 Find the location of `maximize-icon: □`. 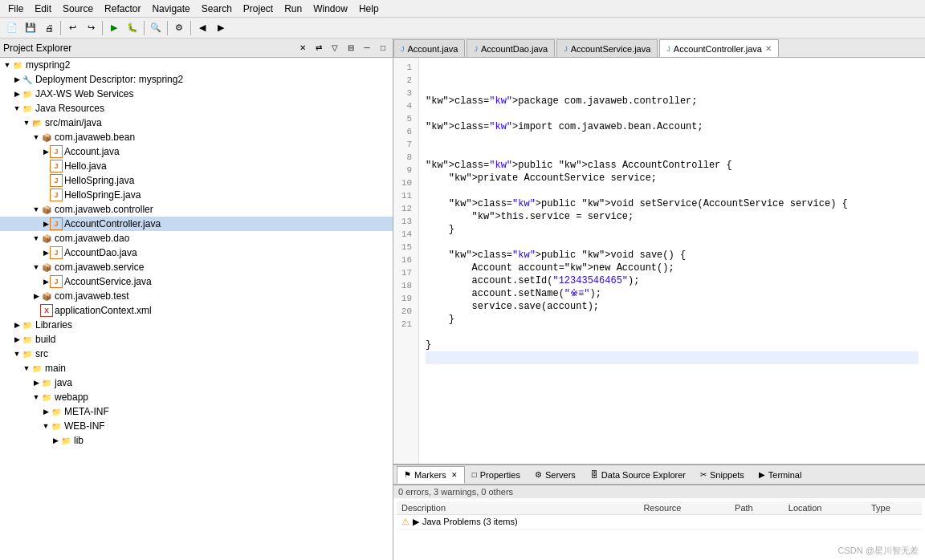

maximize-icon: □ is located at coordinates (383, 48).